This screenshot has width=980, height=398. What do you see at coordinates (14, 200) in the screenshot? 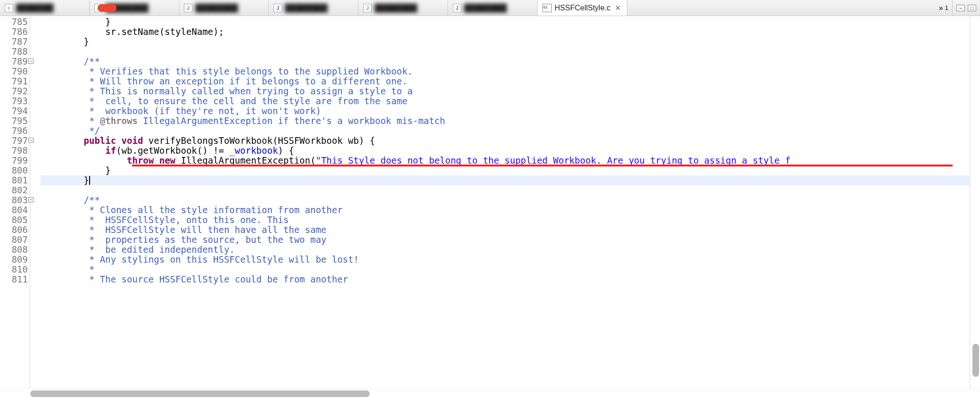
I see `line-number: 803−` at bounding box center [14, 200].